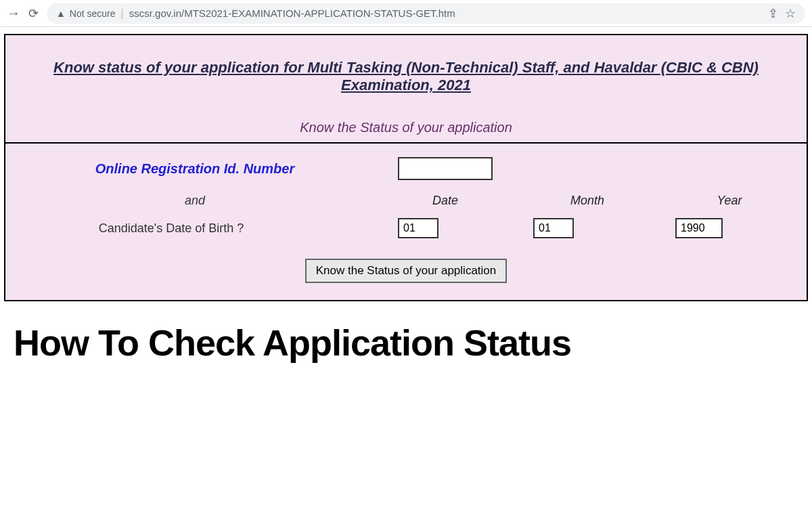 The image size is (812, 520). I want to click on and-label: and, so click(195, 200).